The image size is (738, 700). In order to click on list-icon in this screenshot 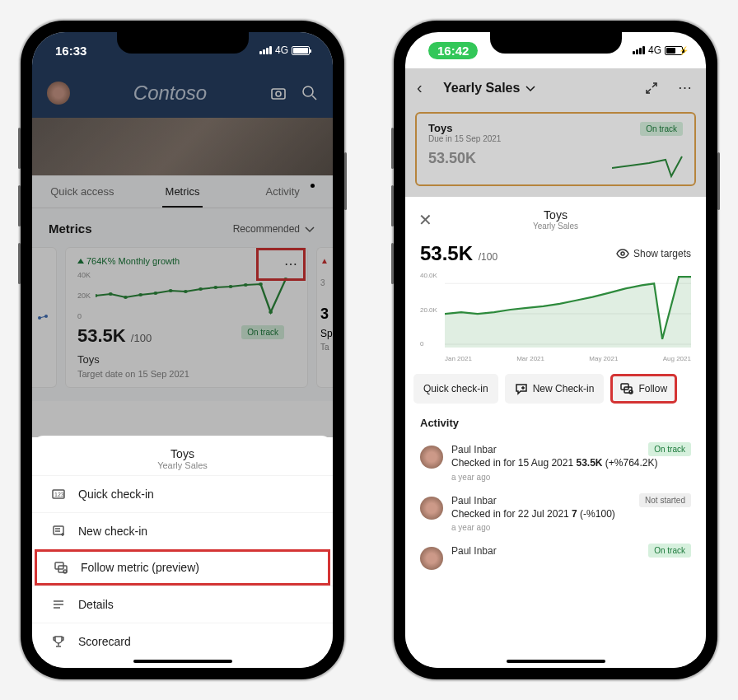, I will do `click(58, 604)`.